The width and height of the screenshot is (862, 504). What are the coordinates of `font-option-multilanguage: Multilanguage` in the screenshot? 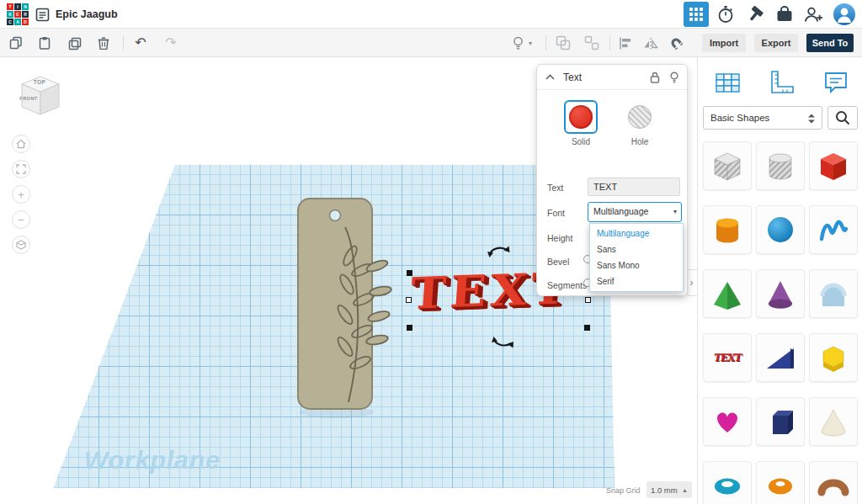 It's located at (636, 234).